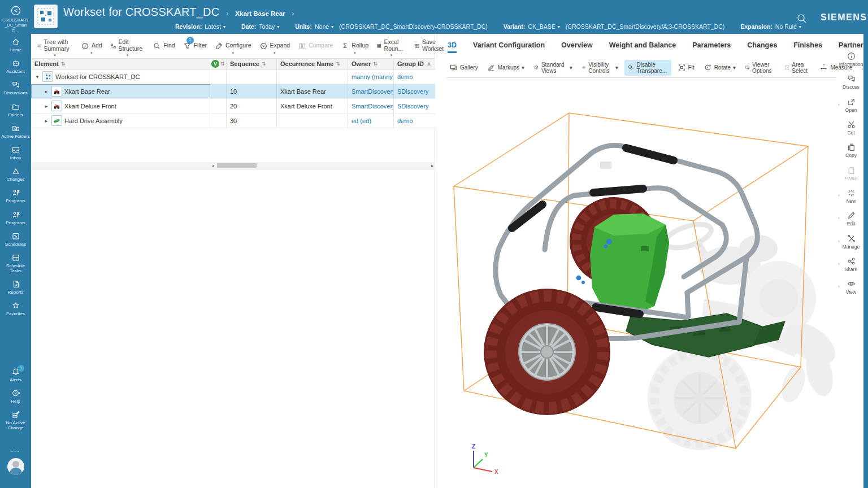 Image resolution: width=868 pixels, height=488 pixels. Describe the element at coordinates (16, 287) in the screenshot. I see `sidebar-item-reports: Reports` at that location.